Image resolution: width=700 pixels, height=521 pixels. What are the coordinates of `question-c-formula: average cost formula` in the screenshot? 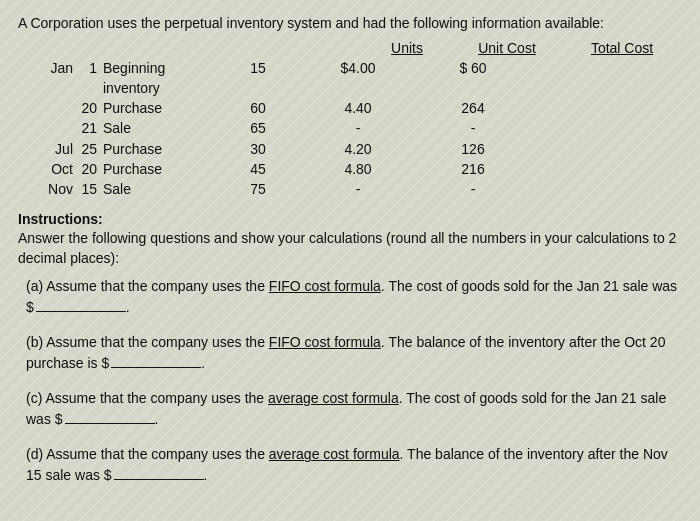 It's located at (334, 398).